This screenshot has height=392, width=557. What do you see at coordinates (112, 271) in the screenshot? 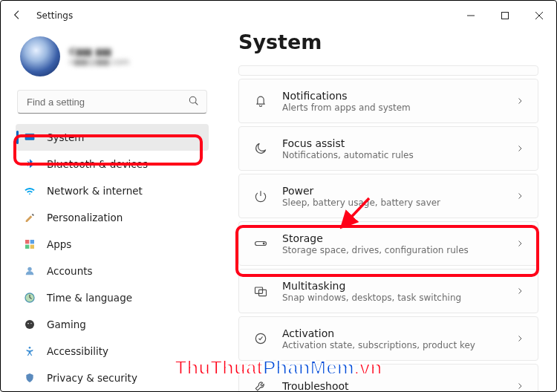
I see `sidebar-item-accounts: Accounts` at bounding box center [112, 271].